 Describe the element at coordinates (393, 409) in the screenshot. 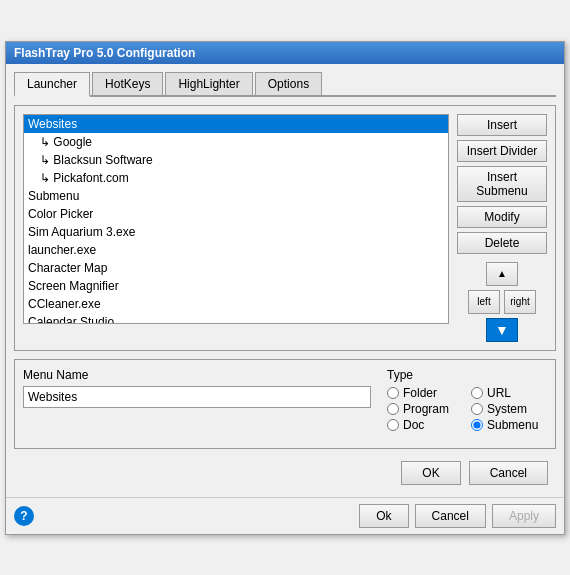

I see `radio-program-input` at that location.